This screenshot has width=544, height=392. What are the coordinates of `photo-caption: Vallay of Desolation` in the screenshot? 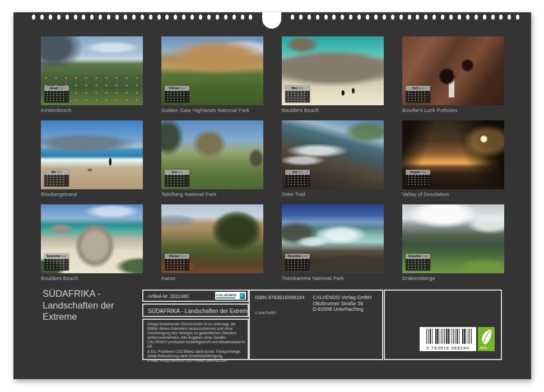 It's located at (453, 194).